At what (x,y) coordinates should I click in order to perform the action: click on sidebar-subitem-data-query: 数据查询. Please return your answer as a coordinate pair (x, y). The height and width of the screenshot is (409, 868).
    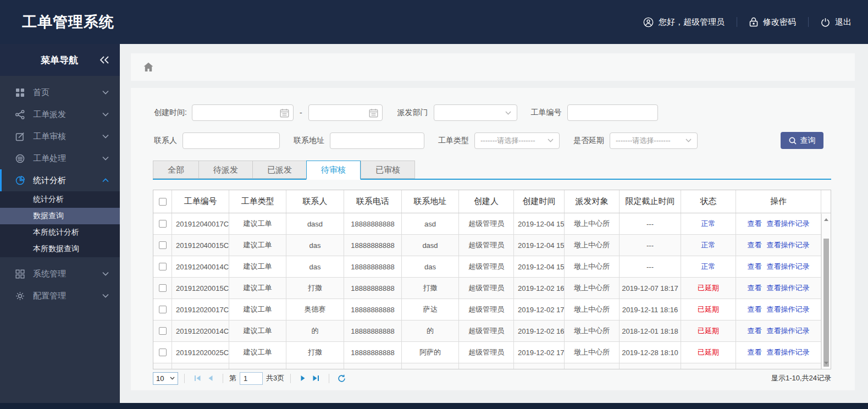
    Looking at the image, I should click on (60, 216).